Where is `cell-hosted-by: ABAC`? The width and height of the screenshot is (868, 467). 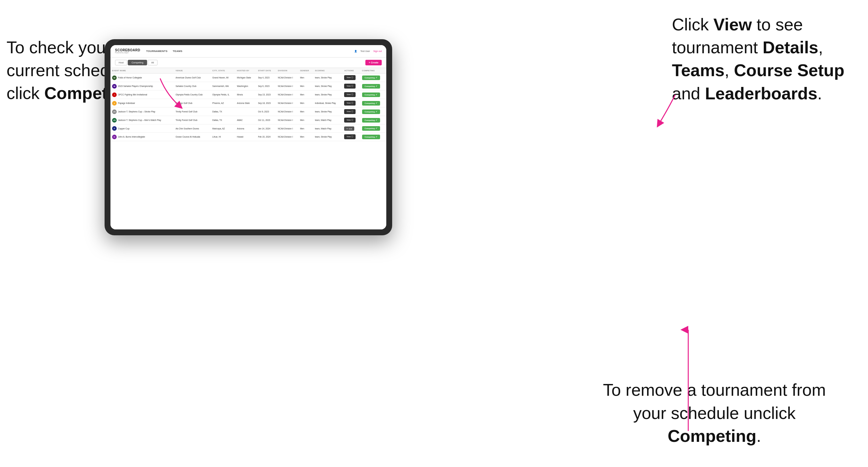 cell-hosted-by: ABAC is located at coordinates (246, 120).